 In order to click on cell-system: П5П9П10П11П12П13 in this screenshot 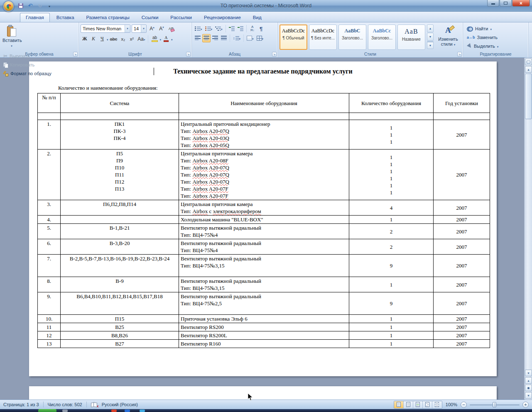, I will do `click(120, 175)`.